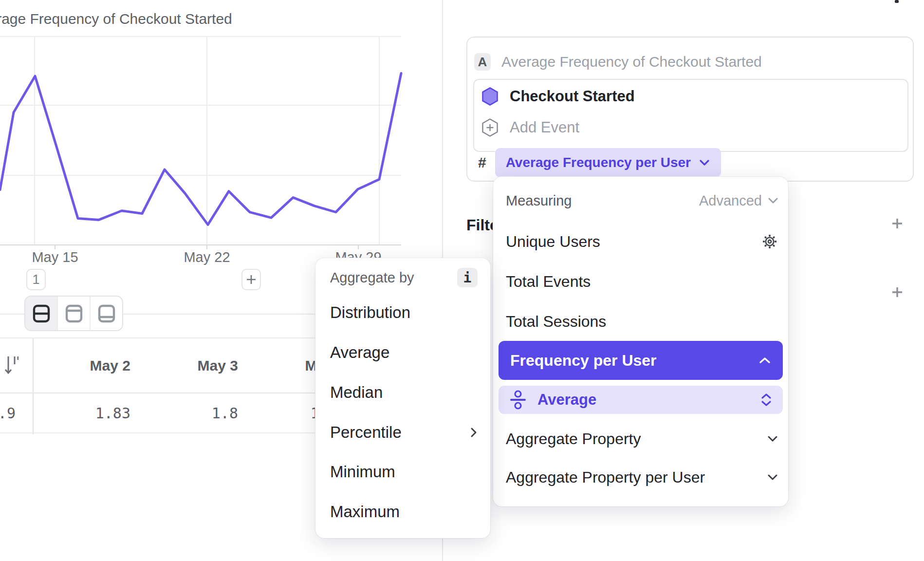 This screenshot has width=924, height=561. I want to click on menu-item-label: Average, so click(360, 353).